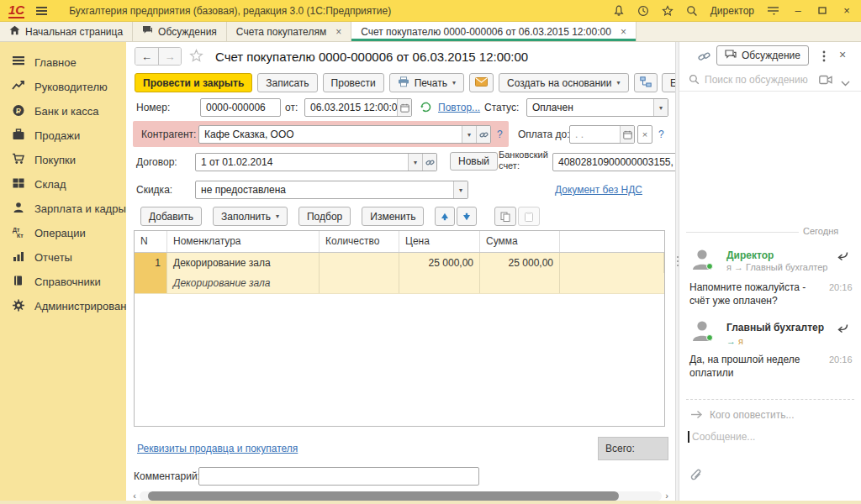  I want to click on favorites-star-icon, so click(668, 11).